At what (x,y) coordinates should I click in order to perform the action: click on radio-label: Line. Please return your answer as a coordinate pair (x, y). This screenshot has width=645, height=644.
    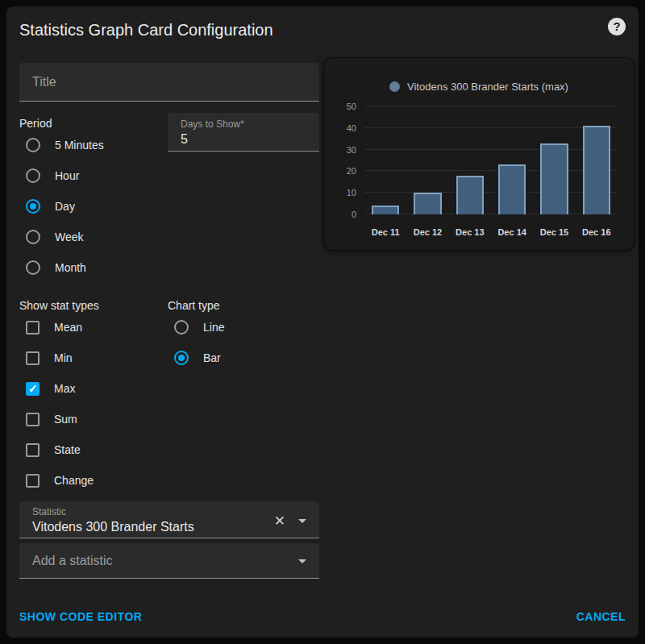
    Looking at the image, I should click on (214, 327).